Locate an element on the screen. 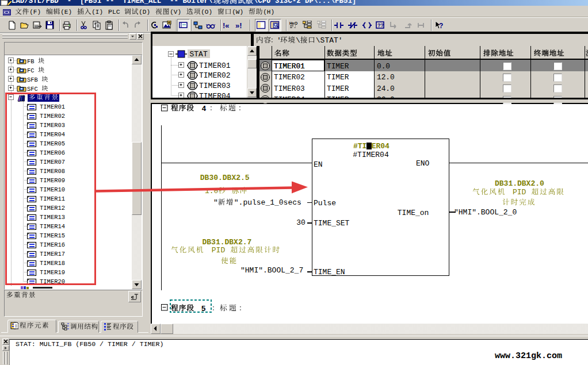  svg-text: \CPU 313C-2 DP\...\FB51] is located at coordinates (305, 2).